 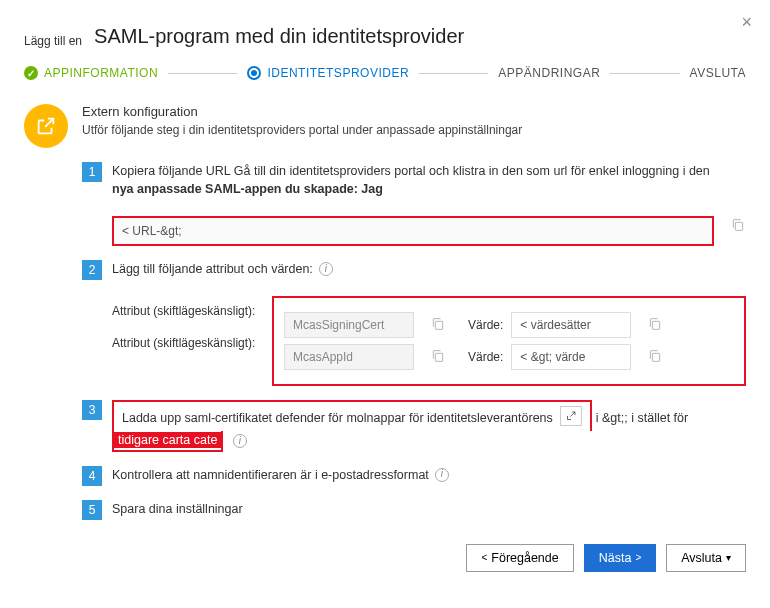 What do you see at coordinates (91, 73) in the screenshot?
I see `step-appinformation: APPINFORMATION` at bounding box center [91, 73].